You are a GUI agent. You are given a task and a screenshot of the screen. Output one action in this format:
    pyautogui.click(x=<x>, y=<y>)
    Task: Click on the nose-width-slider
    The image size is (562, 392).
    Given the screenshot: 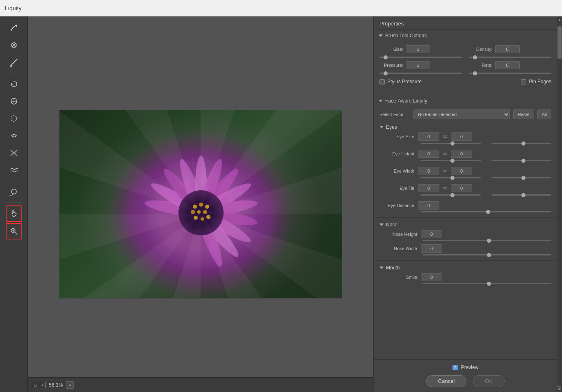 What is the action you would take?
    pyautogui.click(x=487, y=255)
    